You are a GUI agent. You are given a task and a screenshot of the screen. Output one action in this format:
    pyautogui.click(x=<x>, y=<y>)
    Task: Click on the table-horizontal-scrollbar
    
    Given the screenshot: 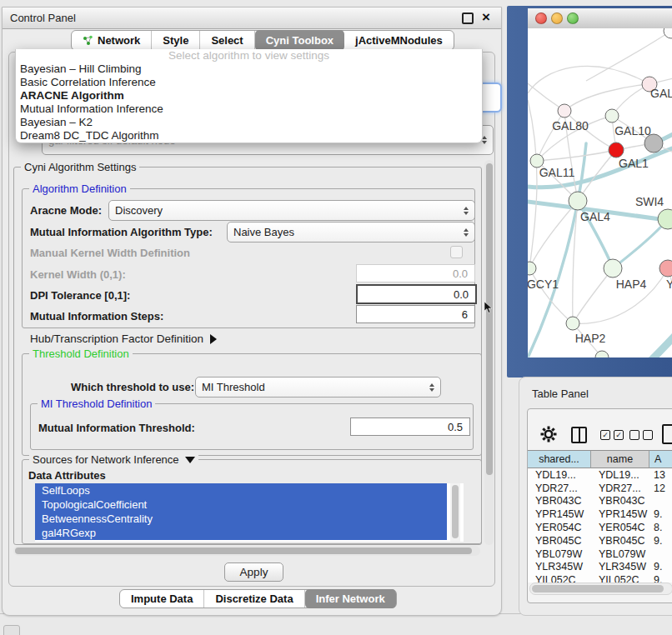 What is the action you would take?
    pyautogui.click(x=600, y=588)
    